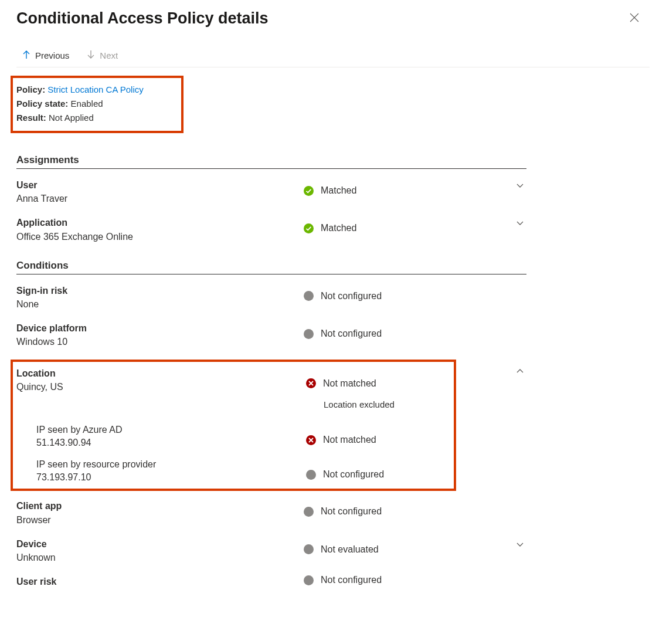 Image resolution: width=666 pixels, height=644 pixels. I want to click on user-risk-row: User risk Not configured, so click(271, 582).